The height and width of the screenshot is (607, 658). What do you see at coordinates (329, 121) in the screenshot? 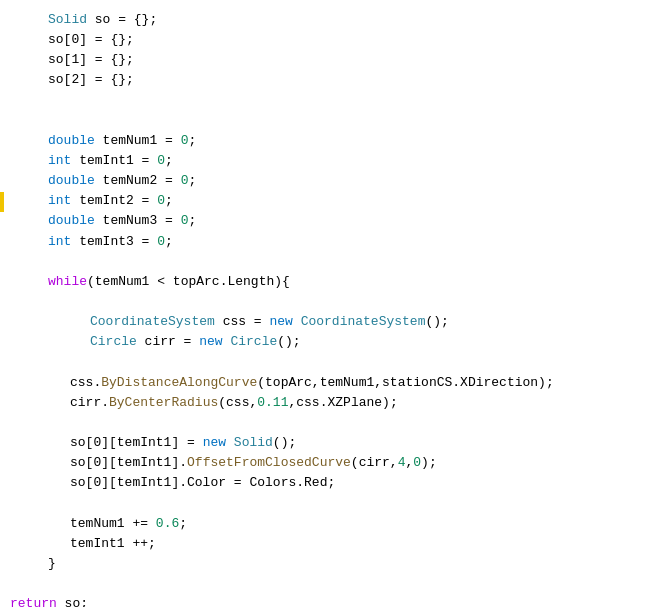
I see `code-line-blank2` at bounding box center [329, 121].